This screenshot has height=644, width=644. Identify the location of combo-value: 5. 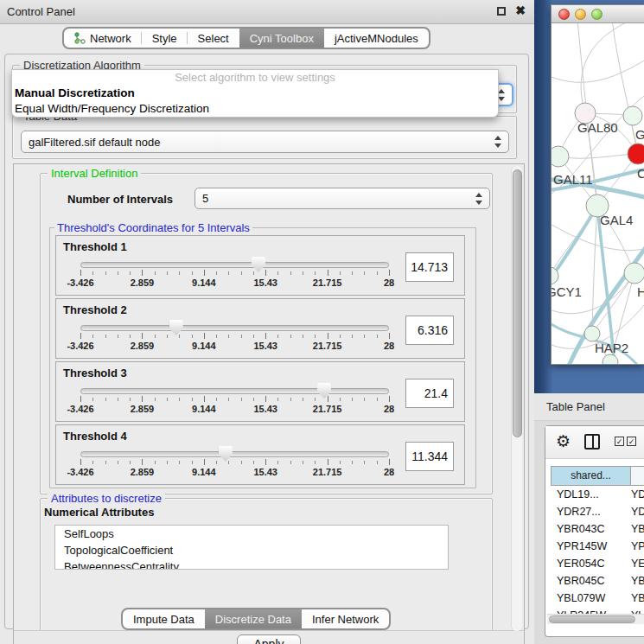
(206, 199).